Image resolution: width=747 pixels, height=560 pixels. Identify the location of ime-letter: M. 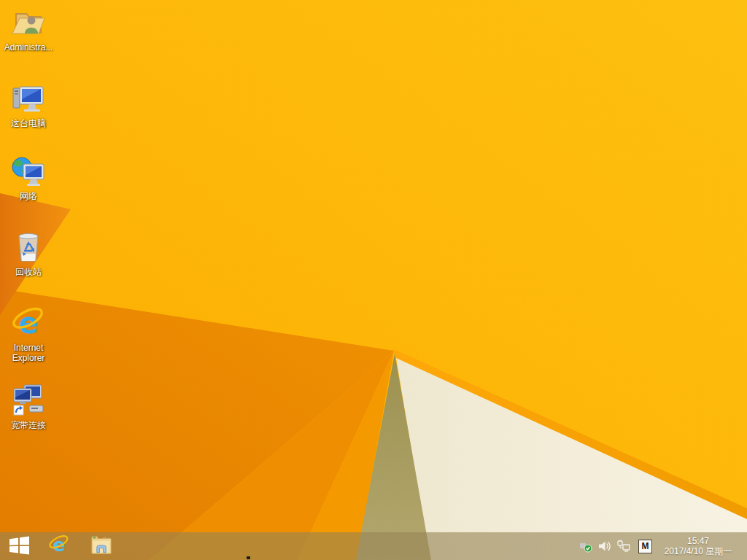
(646, 546).